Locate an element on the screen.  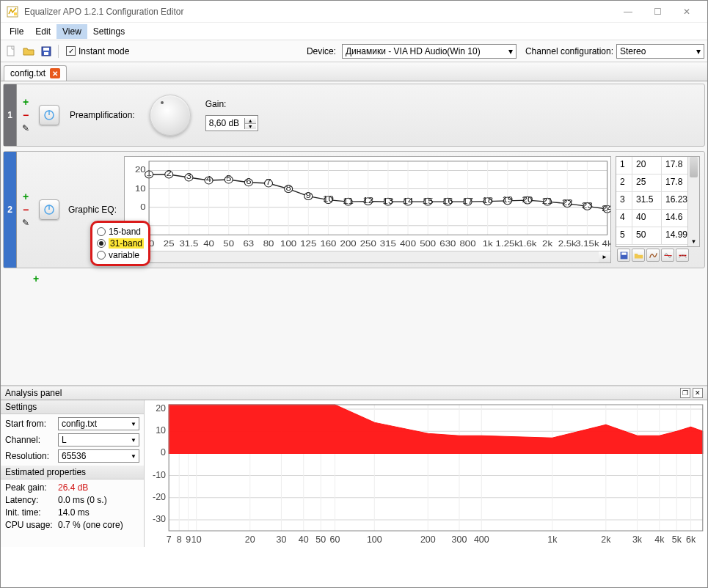
svg-text: 80 is located at coordinates (269, 243).